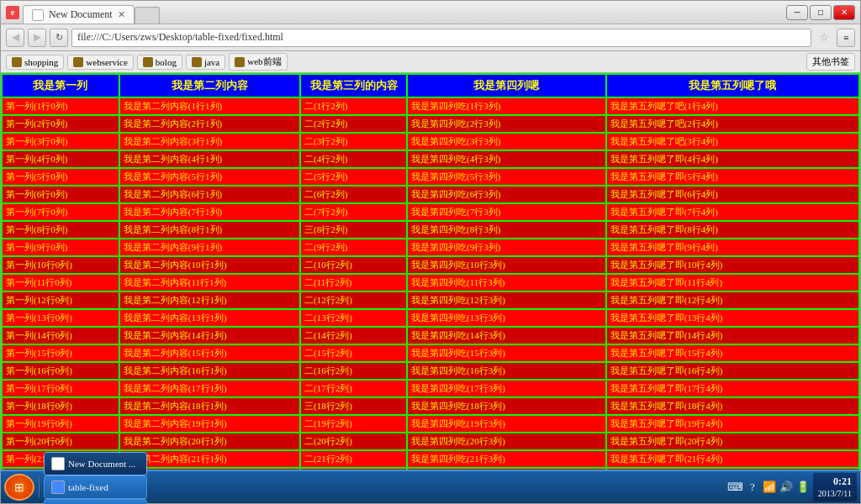  What do you see at coordinates (835, 494) in the screenshot?
I see `clock-date: 2013/7/11` at bounding box center [835, 494].